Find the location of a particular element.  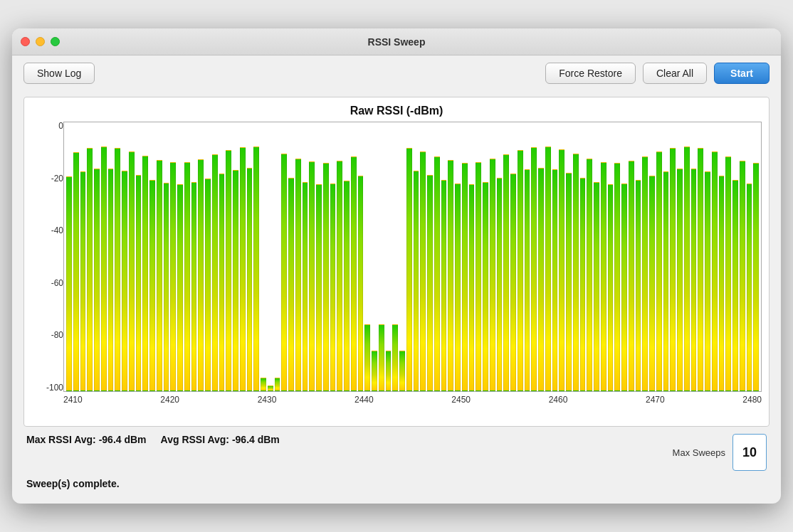

y-axis: 0 -20 -40 -60 -80 -100 is located at coordinates (47, 257).